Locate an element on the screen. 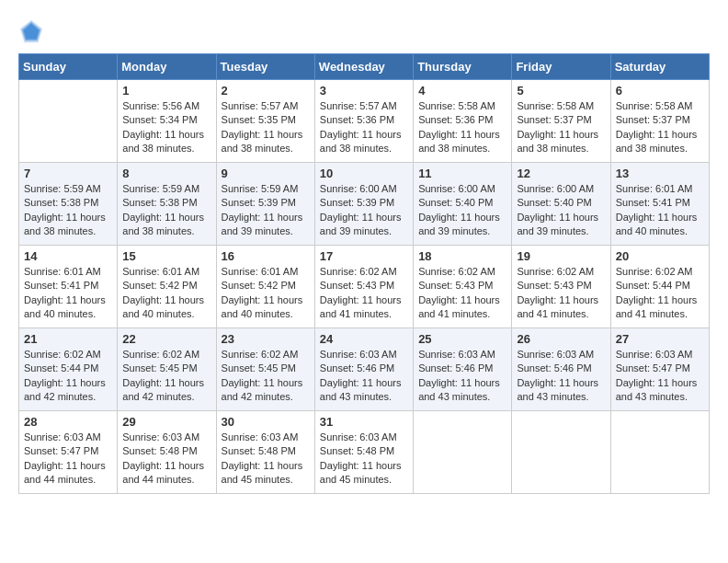  cell-info: Sunrise: 5:57 AMSunset: 5:36 PMDaylight:… is located at coordinates (364, 128).